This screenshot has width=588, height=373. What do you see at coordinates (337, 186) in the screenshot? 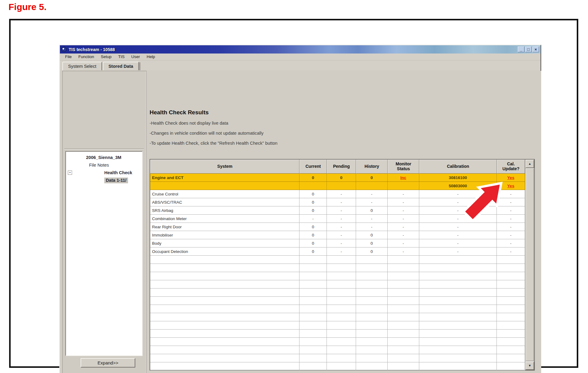
I see `table-row-1: 50803000Yes` at bounding box center [337, 186].